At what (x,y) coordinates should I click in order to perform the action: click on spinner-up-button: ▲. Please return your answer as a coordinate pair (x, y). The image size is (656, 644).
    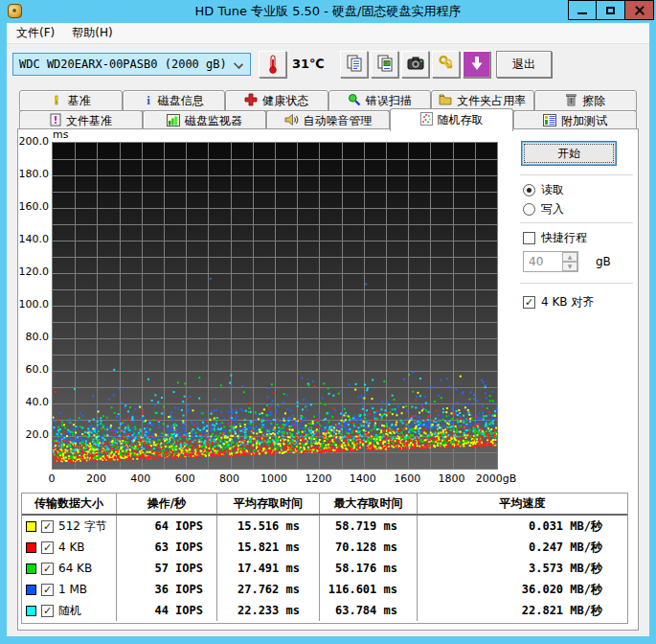
    Looking at the image, I should click on (570, 257).